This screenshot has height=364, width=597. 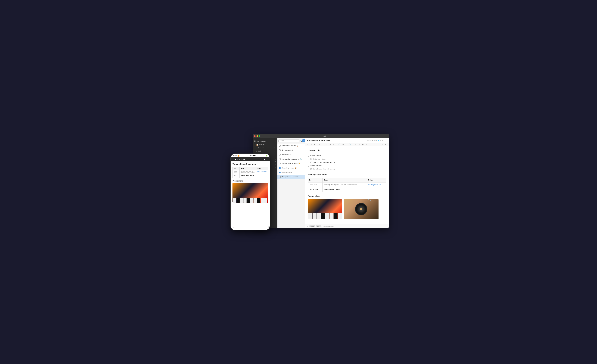 I want to click on vinyl-record, so click(x=361, y=209).